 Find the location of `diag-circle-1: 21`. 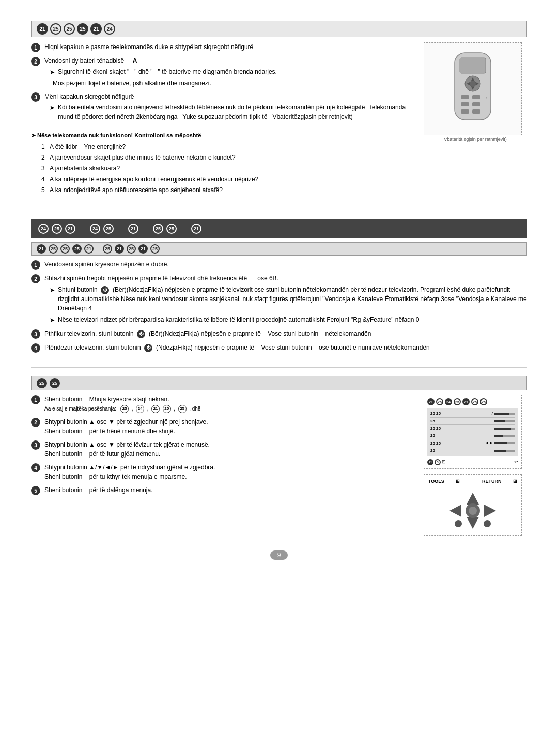

diag-circle-1: 21 is located at coordinates (431, 402).